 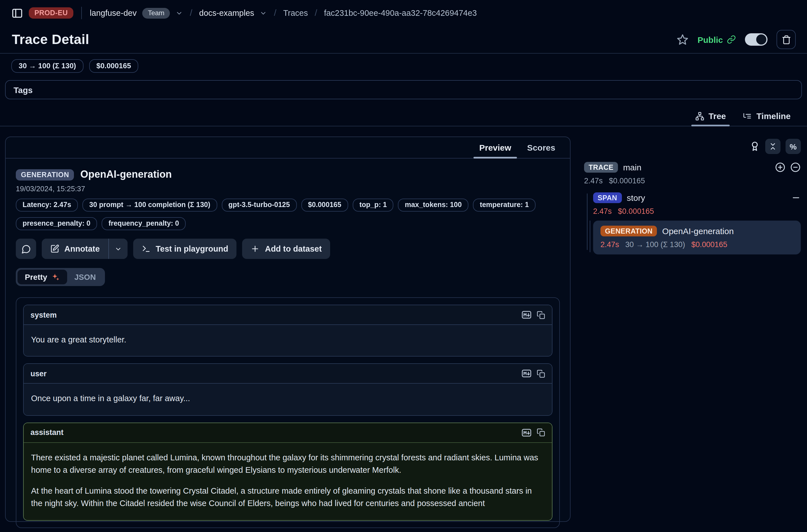 I want to click on add-to-dataset-button: Add to dataset, so click(x=286, y=249).